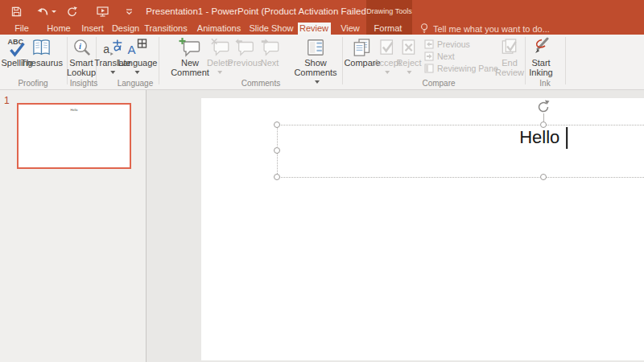  I want to click on resize-handle-bottom-left, so click(277, 177).